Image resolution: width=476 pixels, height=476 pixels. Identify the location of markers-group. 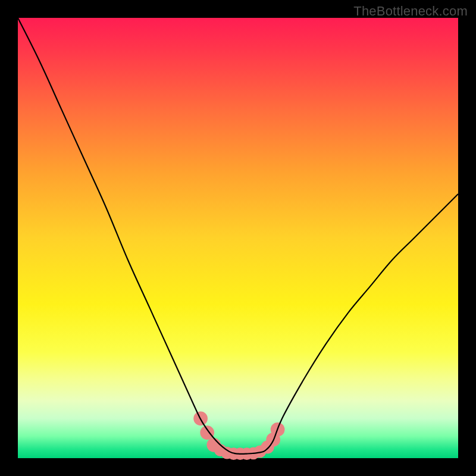
(239, 436).